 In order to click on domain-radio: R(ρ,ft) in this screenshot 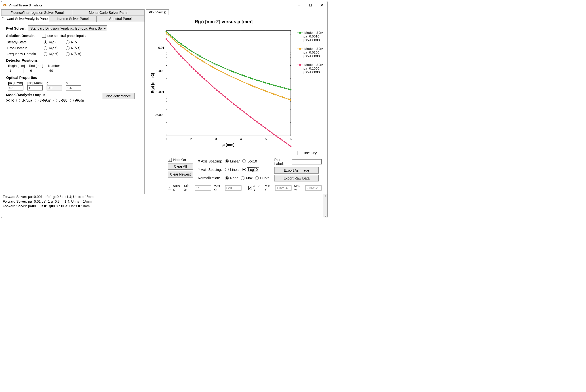, I will do `click(55, 54)`.